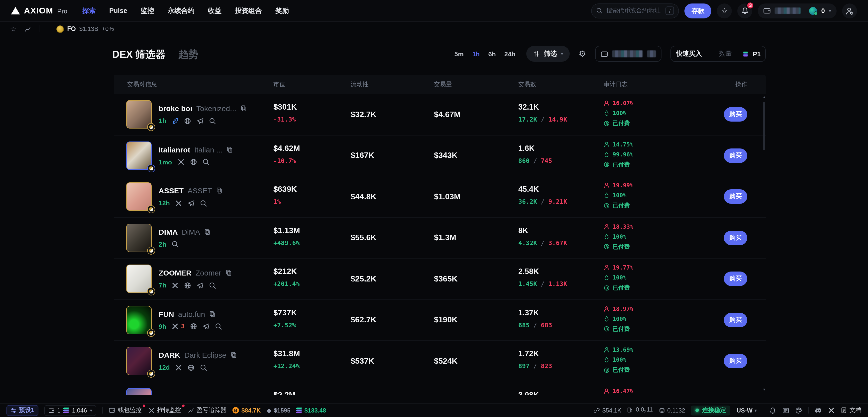 The width and height of the screenshot is (868, 417). What do you see at coordinates (85, 29) in the screenshot?
I see `ticker-item: FO $1.13B +0%` at bounding box center [85, 29].